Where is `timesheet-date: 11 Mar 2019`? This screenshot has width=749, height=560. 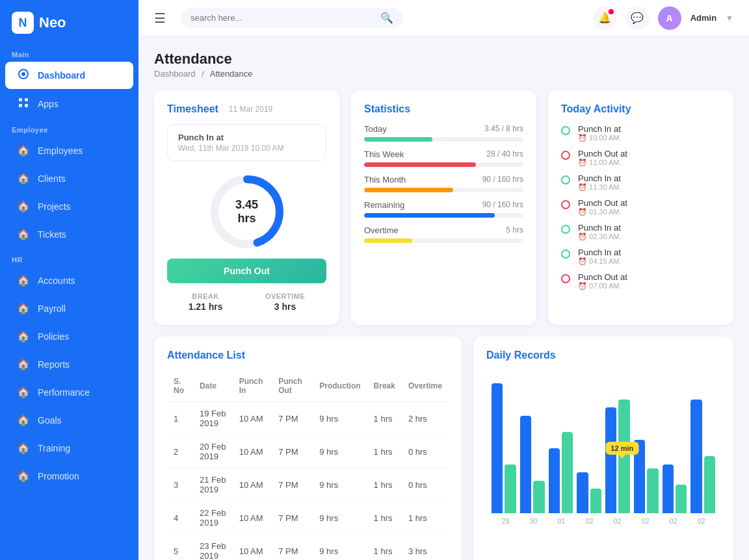 timesheet-date: 11 Mar 2019 is located at coordinates (251, 109).